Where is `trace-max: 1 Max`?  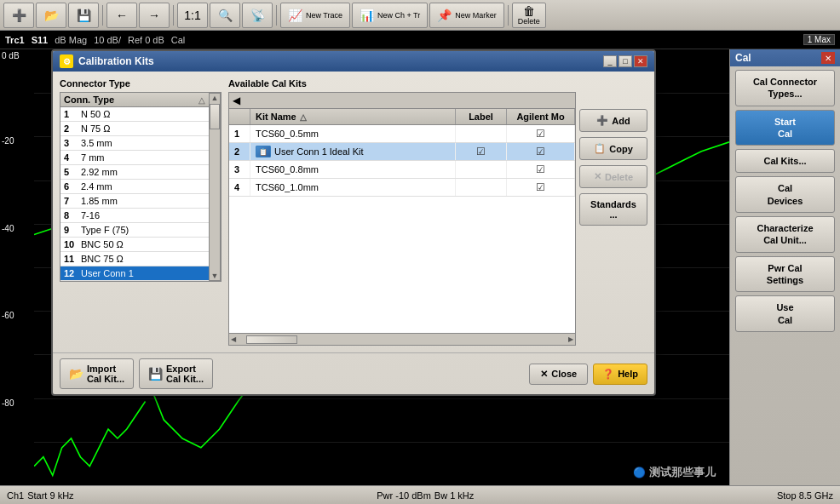
trace-max: 1 Max is located at coordinates (820, 39).